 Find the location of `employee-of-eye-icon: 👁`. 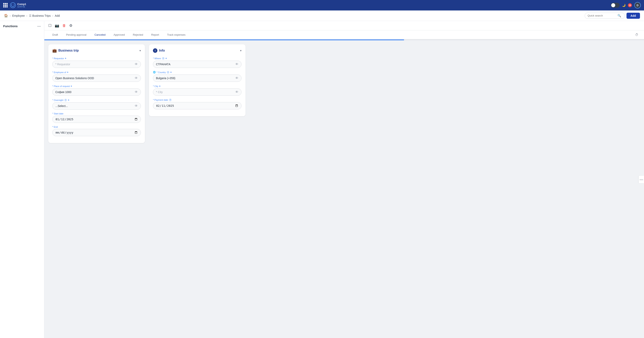

employee-of-eye-icon: 👁 is located at coordinates (136, 78).